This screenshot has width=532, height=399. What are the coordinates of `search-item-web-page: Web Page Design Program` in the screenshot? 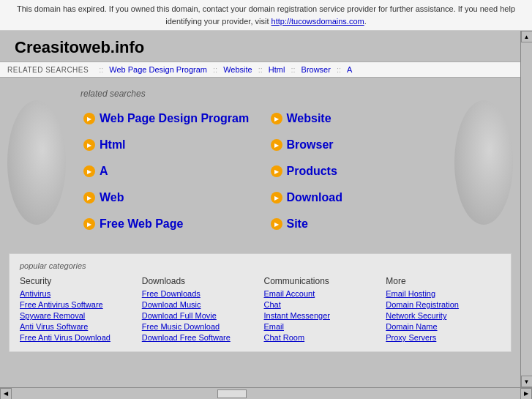 It's located at (167, 119).